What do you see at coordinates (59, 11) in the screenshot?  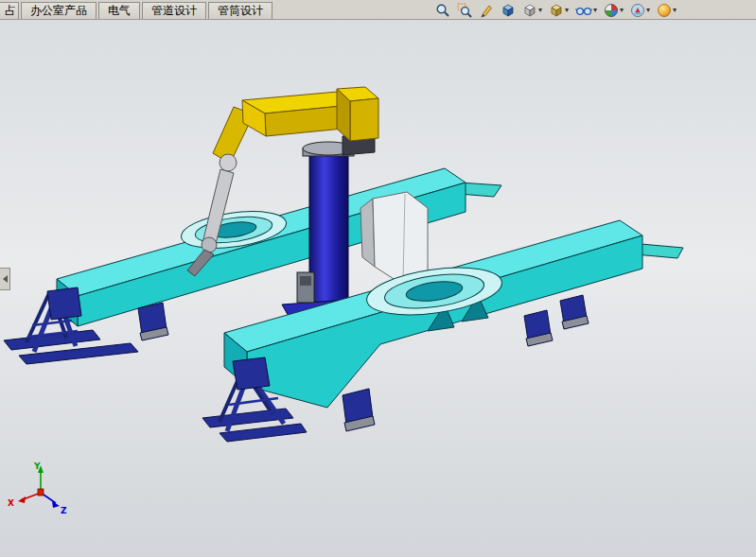 I see `tab-label: 办公室产品` at bounding box center [59, 11].